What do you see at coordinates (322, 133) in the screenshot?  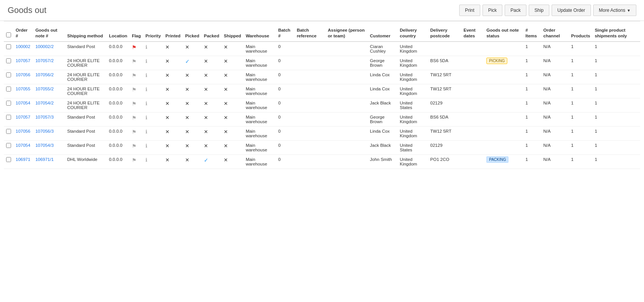 I see `table-row: 107056107056/3Standard Post0.0.0.0⚑ℹ✕✕✕✕…` at bounding box center [322, 133].